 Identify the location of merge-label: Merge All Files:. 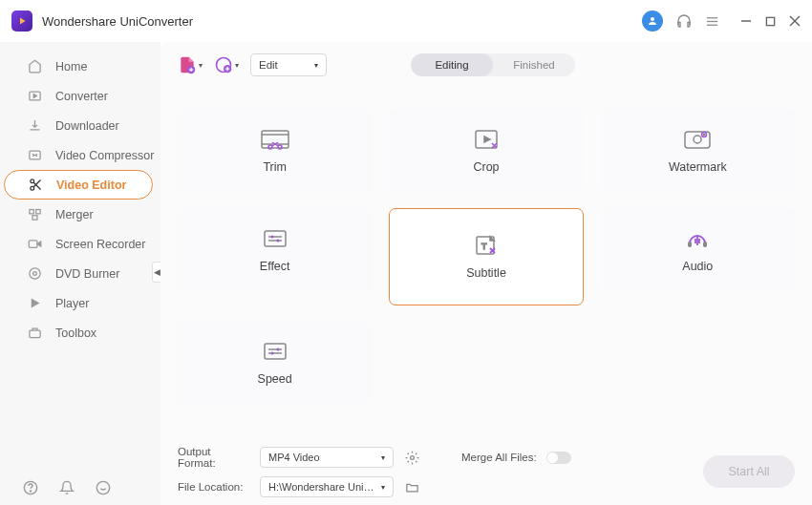
(499, 457).